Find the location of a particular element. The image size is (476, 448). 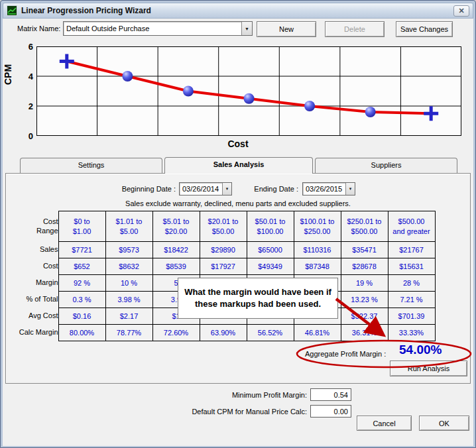

table-cell: 72.60% is located at coordinates (176, 333).